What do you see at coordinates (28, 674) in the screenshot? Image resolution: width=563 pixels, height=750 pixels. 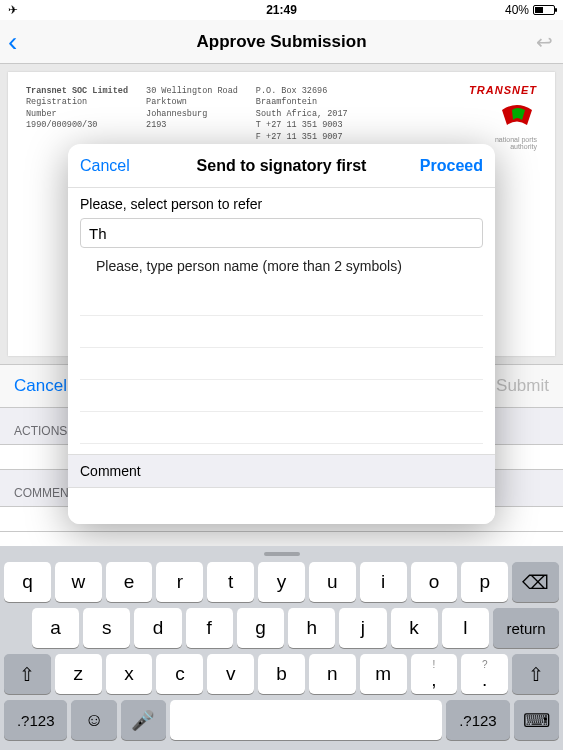 I see `key-shift-left: ⇧` at bounding box center [28, 674].